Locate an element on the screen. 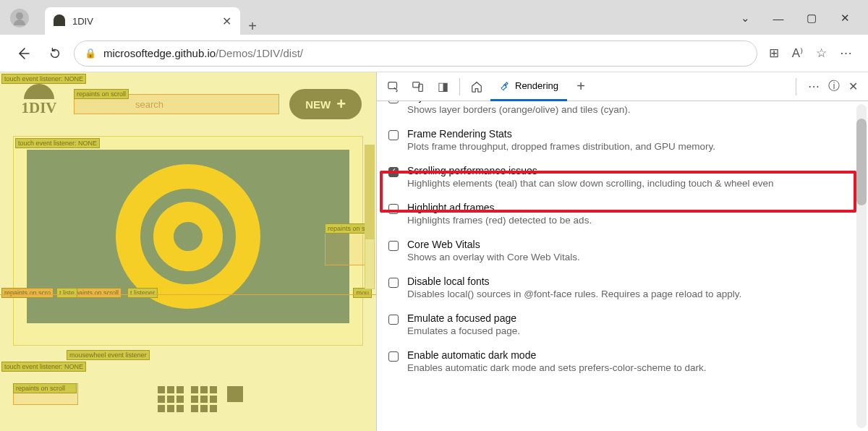  back-button is located at coordinates (23, 54).